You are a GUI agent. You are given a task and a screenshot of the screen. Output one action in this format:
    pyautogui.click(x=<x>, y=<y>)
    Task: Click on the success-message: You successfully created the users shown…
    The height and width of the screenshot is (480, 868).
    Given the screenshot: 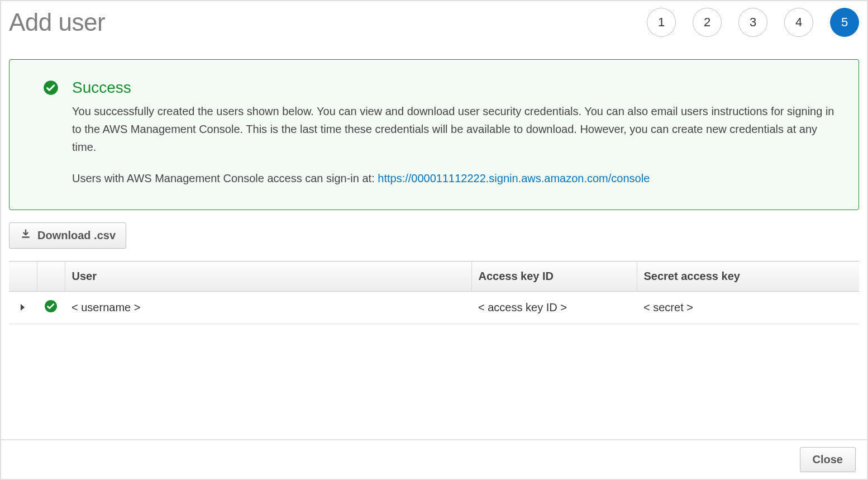 What is the action you would take?
    pyautogui.click(x=454, y=129)
    